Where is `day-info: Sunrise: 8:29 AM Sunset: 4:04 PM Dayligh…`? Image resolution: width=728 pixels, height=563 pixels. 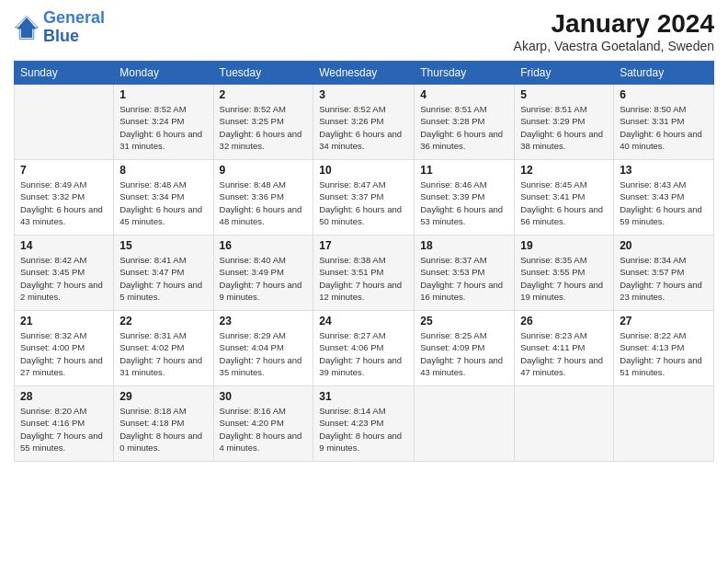
day-info: Sunrise: 8:29 AM Sunset: 4:04 PM Dayligh… is located at coordinates (264, 353).